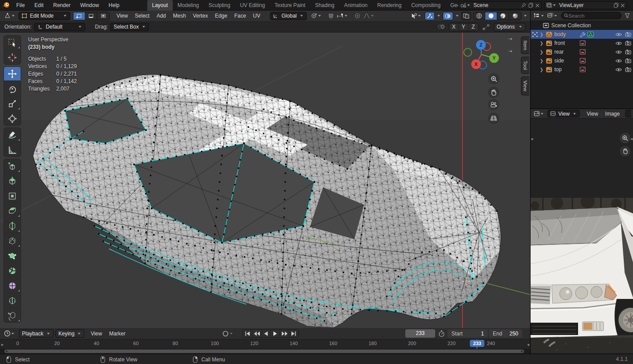 This screenshot has height=364, width=633. I want to click on viewport-menu-mesh: Mesh, so click(179, 16).